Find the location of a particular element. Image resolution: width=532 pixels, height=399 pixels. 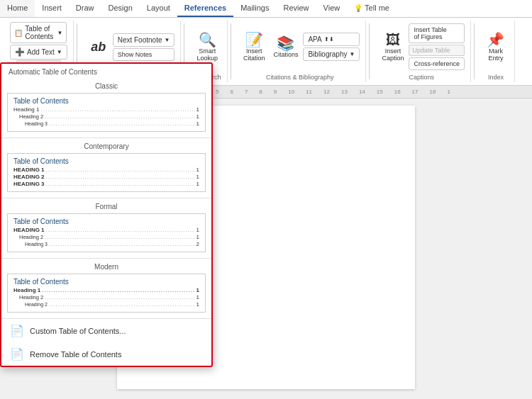

toc-formal-box: Table of Contents HEADING 1 ............… is located at coordinates (106, 232).